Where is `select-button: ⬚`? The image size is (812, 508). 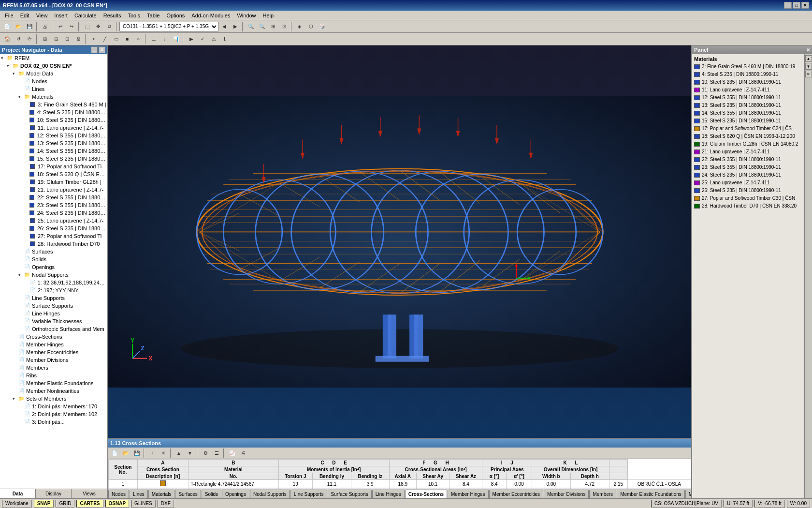
select-button: ⬚ is located at coordinates (87, 27).